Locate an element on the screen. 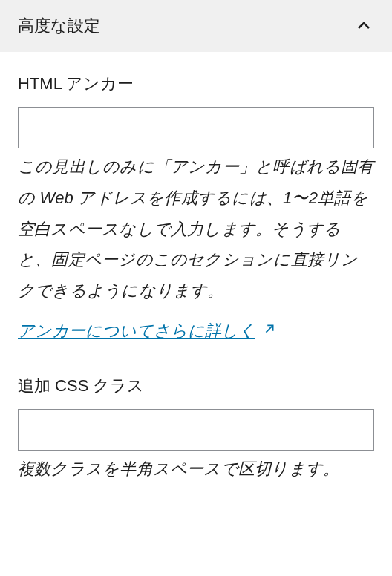  html-anchor-input is located at coordinates (196, 128).